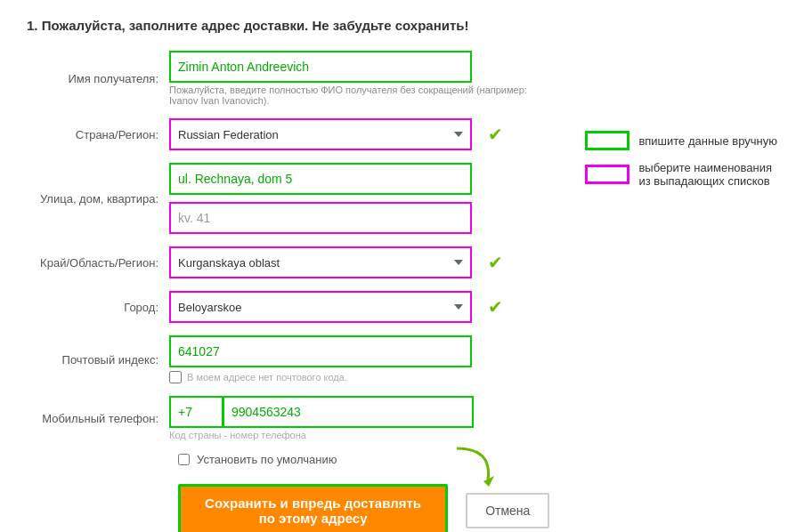  What do you see at coordinates (98, 135) in the screenshot?
I see `country-label: Страна/Регион:` at bounding box center [98, 135].